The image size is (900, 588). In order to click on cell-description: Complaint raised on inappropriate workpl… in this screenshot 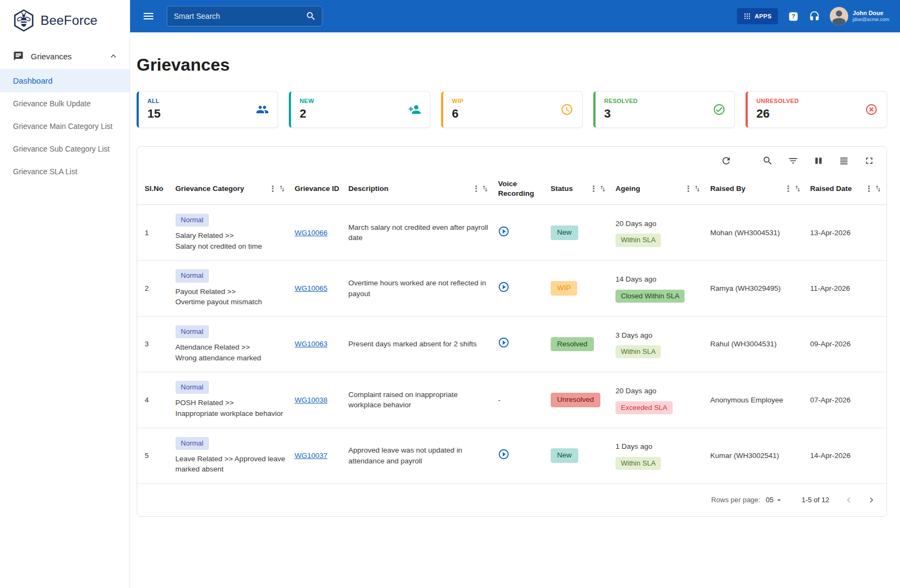, I will do `click(419, 400)`.